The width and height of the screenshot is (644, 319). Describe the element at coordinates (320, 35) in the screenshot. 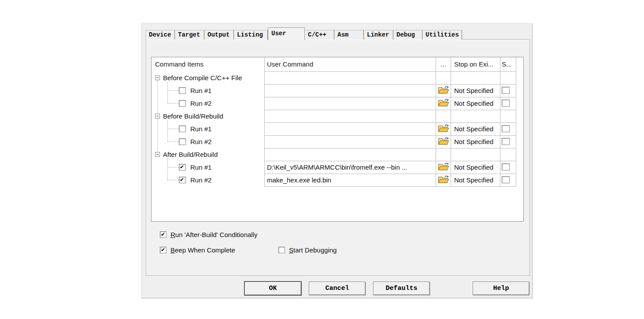

I see `tab-c-cpp: C/C++` at that location.